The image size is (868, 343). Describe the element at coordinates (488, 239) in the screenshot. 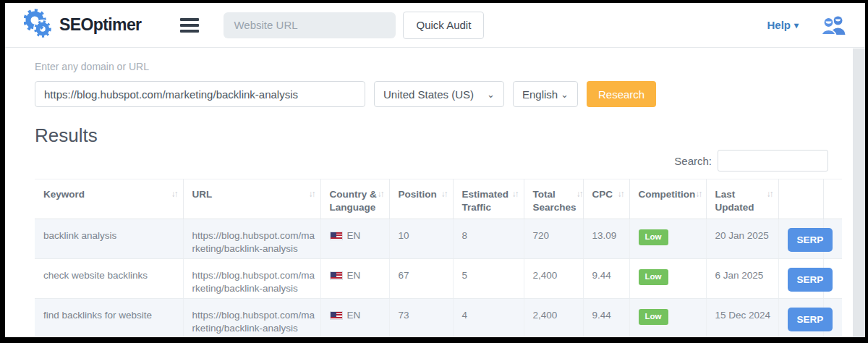

I see `cell-estimated-traffic: 8` at that location.